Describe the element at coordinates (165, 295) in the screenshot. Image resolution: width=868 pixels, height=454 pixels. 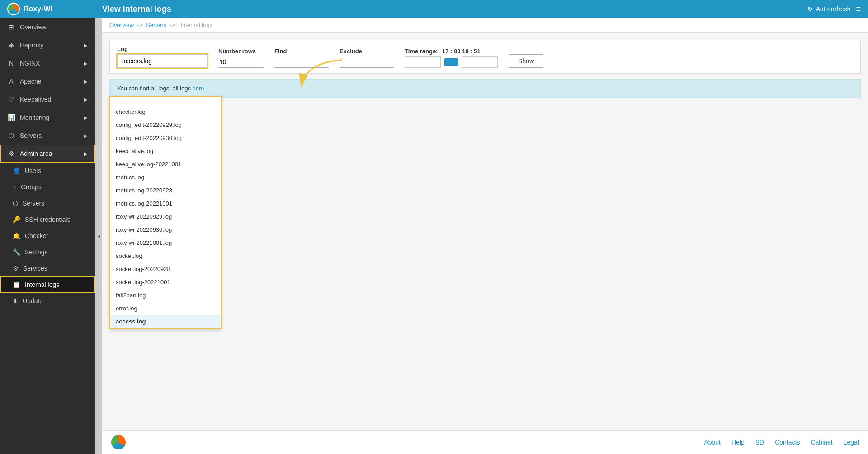
I see `dropdown-item: fail2ban.log` at that location.